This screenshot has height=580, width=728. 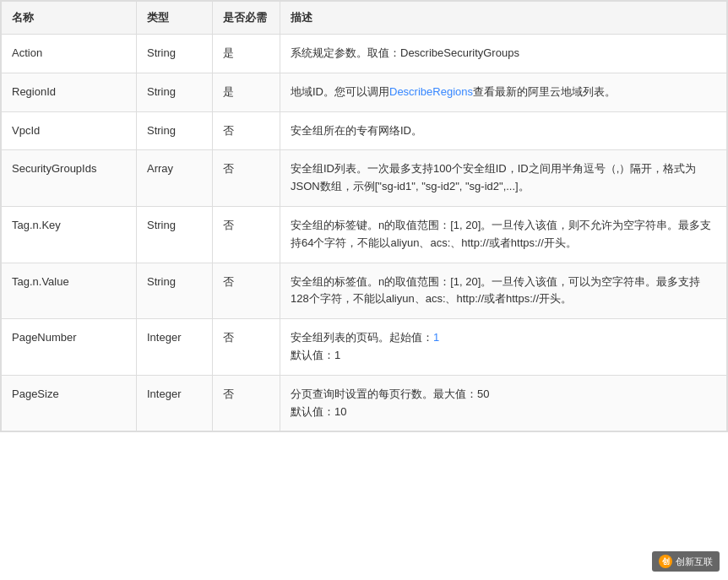 I want to click on cell-description: 安全组的标签键。n的取值范围：[1, 17]。一旦传入该值，则不允许为空字符串。…, so click(x=503, y=235).